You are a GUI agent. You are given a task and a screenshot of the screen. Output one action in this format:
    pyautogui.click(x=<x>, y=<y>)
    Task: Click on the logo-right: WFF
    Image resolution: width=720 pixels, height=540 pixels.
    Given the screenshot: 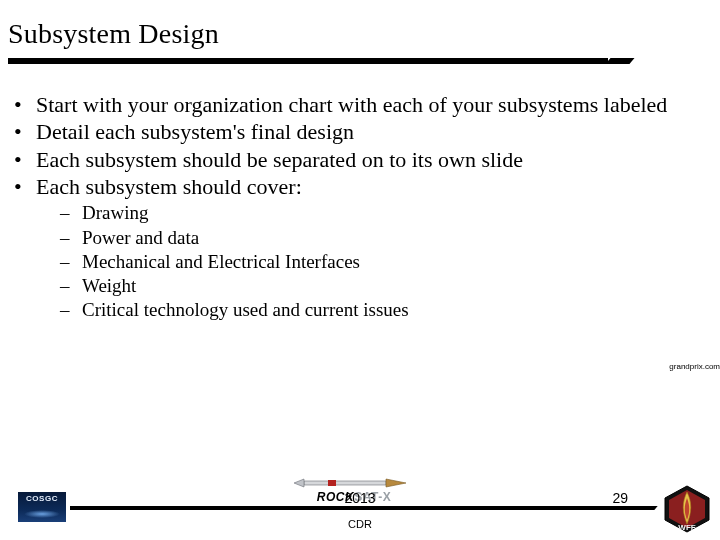 What is the action you would take?
    pyautogui.click(x=687, y=509)
    